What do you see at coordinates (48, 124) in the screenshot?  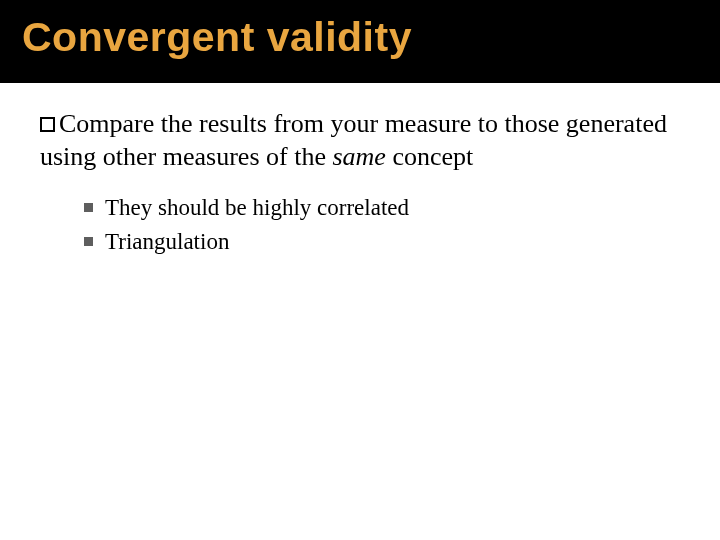 I see `square-bullet-icon` at bounding box center [48, 124].